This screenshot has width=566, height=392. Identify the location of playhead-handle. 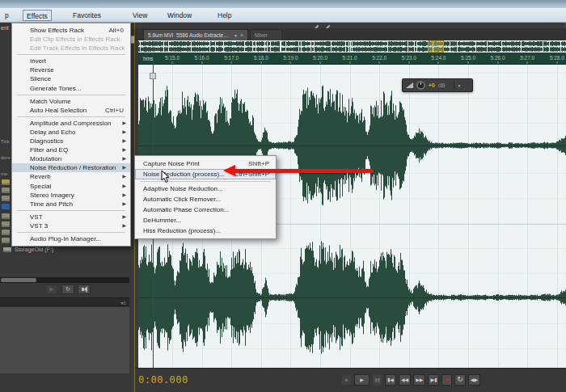
(153, 76).